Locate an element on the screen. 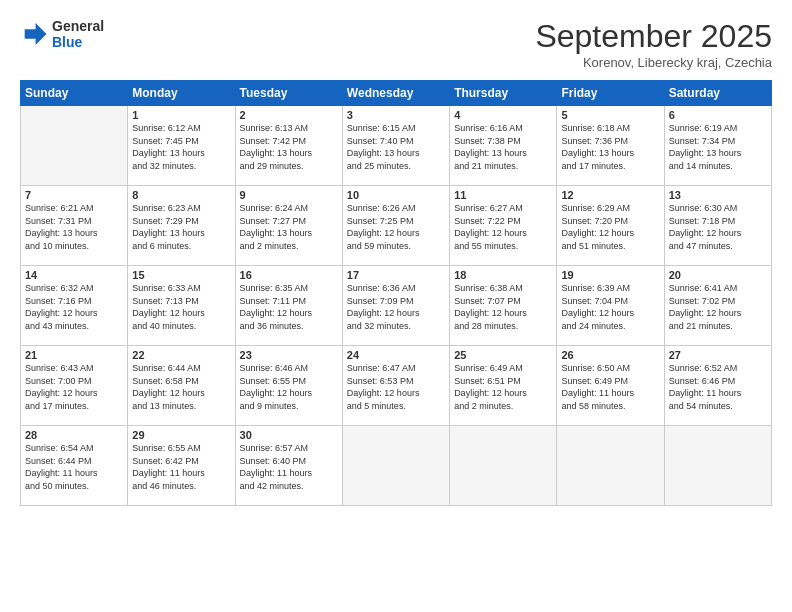 The width and height of the screenshot is (792, 612). weekday-header: Saturday is located at coordinates (718, 94).